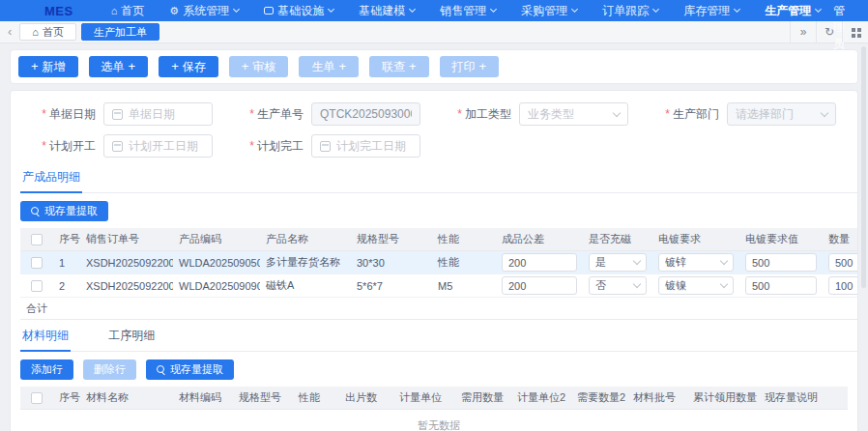 This screenshot has height=431, width=868. What do you see at coordinates (59, 12) in the screenshot?
I see `app-logo: MES` at bounding box center [59, 12].